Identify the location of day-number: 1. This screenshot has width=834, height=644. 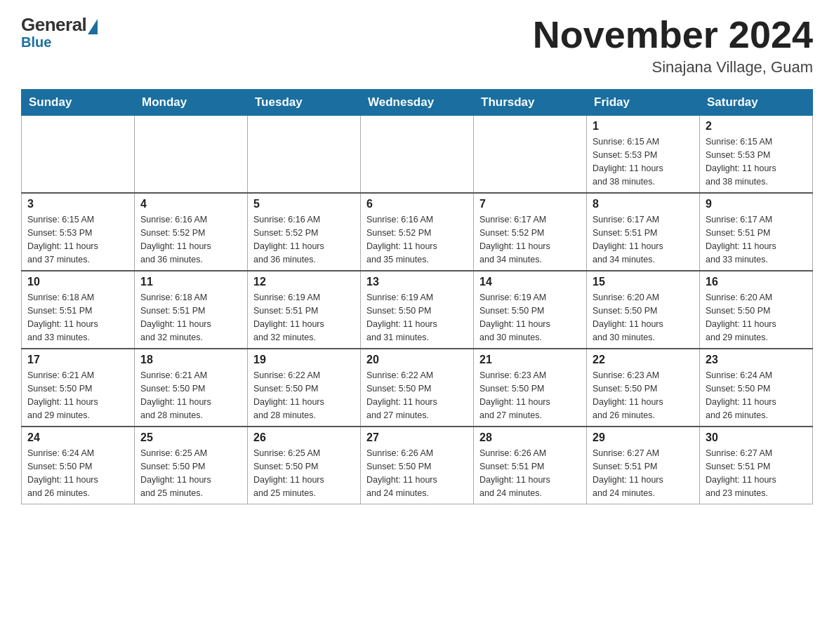
(643, 126).